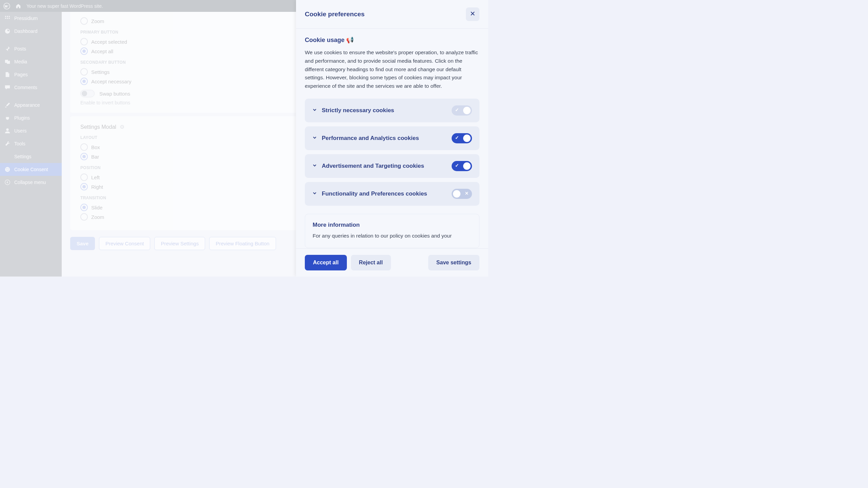 Image resolution: width=868 pixels, height=488 pixels. Describe the element at coordinates (392, 139) in the screenshot. I see `cookie-panel-body: Cookie usage 📢 We use cookies to ensure …` at that location.